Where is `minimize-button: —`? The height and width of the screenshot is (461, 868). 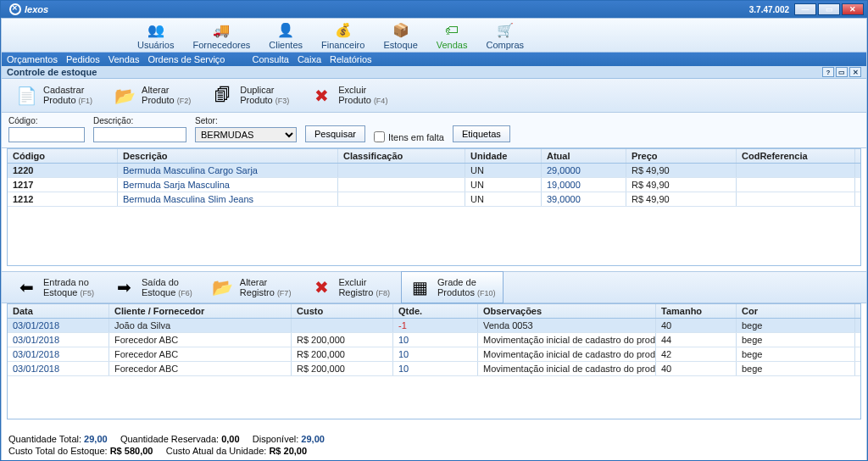 minimize-button: — is located at coordinates (805, 9).